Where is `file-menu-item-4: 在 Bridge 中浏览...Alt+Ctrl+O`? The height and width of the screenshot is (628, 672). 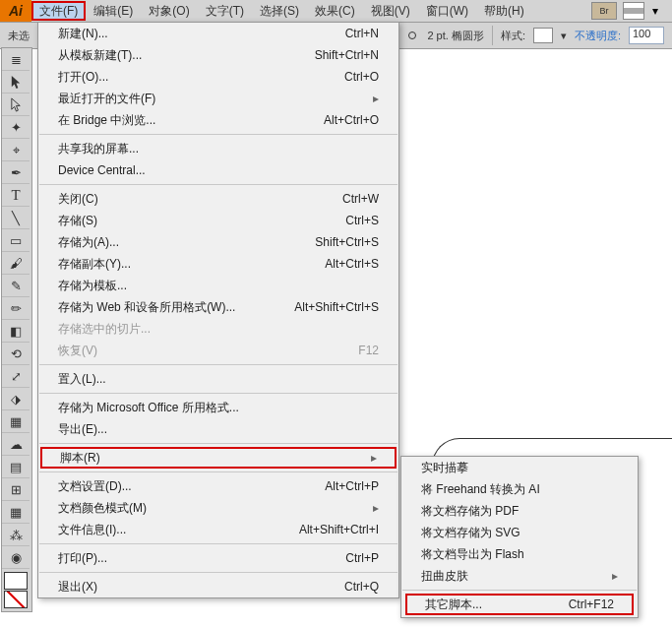
file-menu-item-4: 在 Bridge 中浏览...Alt+Ctrl+O is located at coordinates (218, 120).